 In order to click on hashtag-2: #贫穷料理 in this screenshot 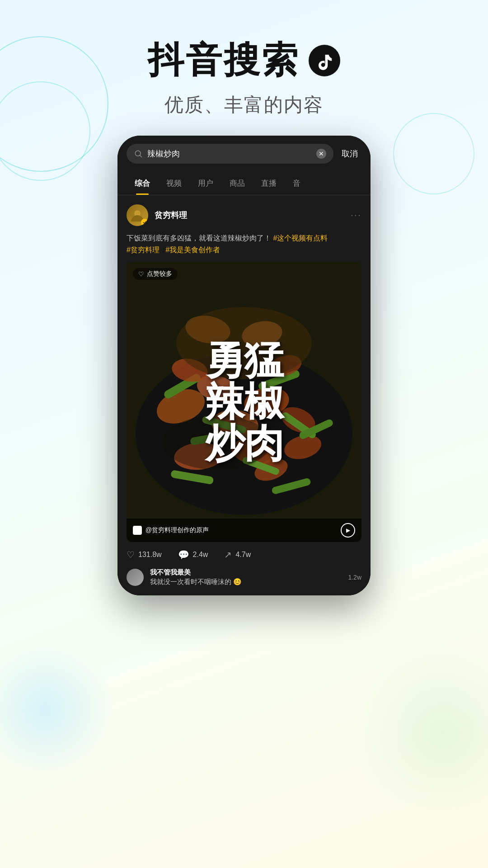, I will do `click(143, 250)`.